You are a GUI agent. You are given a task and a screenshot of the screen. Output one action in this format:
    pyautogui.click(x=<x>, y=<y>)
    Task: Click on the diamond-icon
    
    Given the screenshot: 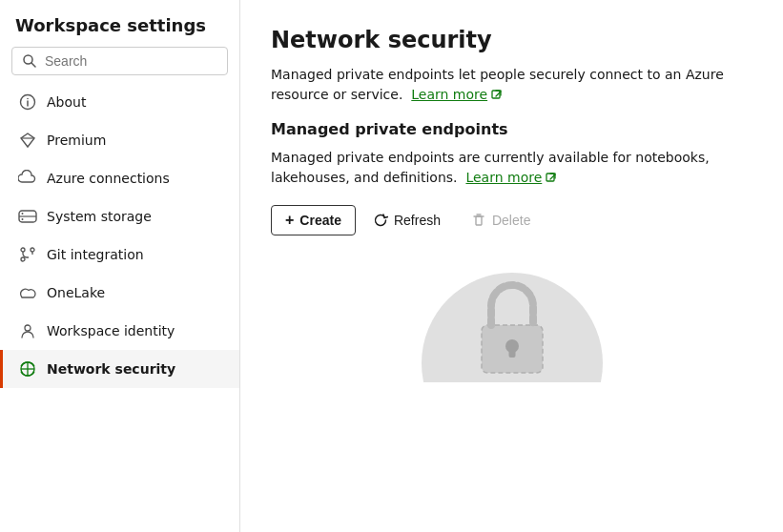 What is the action you would take?
    pyautogui.click(x=28, y=140)
    